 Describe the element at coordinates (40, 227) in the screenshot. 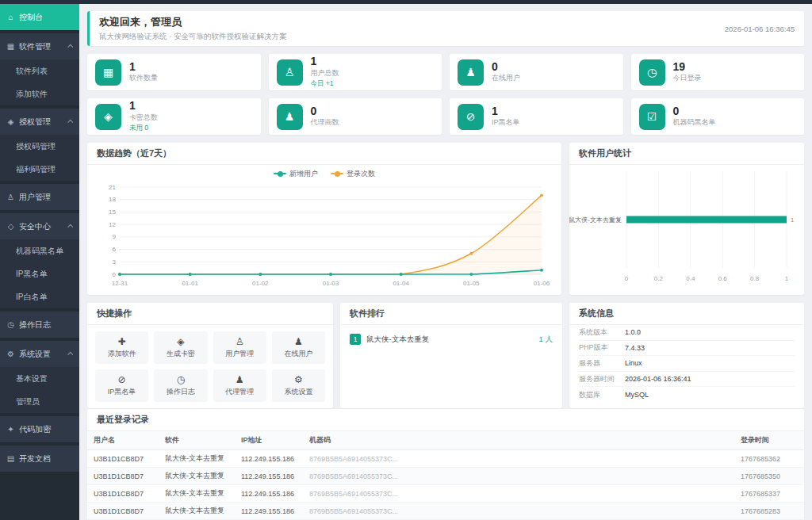

I see `sidebar-item-shield: ◇安全中心` at that location.